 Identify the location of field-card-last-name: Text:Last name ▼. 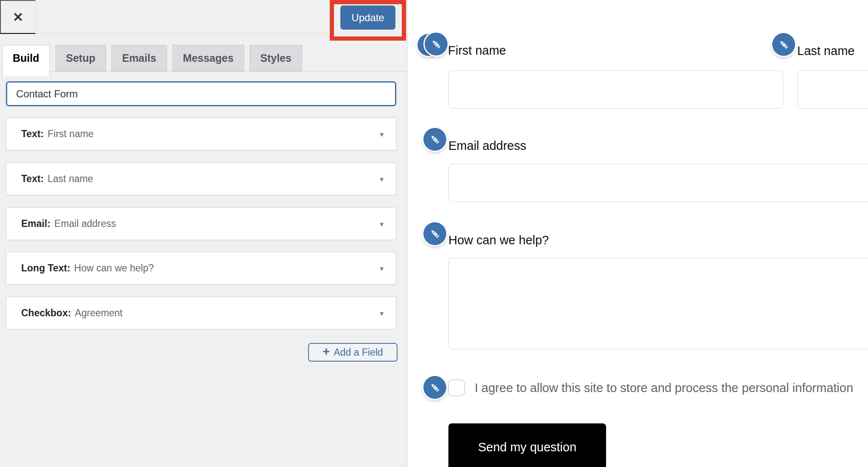
(201, 179).